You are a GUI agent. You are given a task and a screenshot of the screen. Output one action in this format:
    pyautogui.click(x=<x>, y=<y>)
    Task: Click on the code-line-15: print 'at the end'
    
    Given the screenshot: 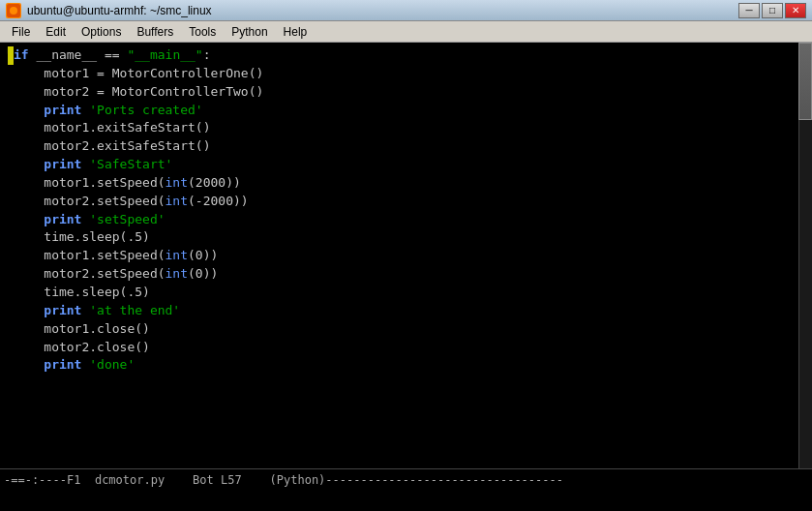 What is the action you would take?
    pyautogui.click(x=406, y=312)
    